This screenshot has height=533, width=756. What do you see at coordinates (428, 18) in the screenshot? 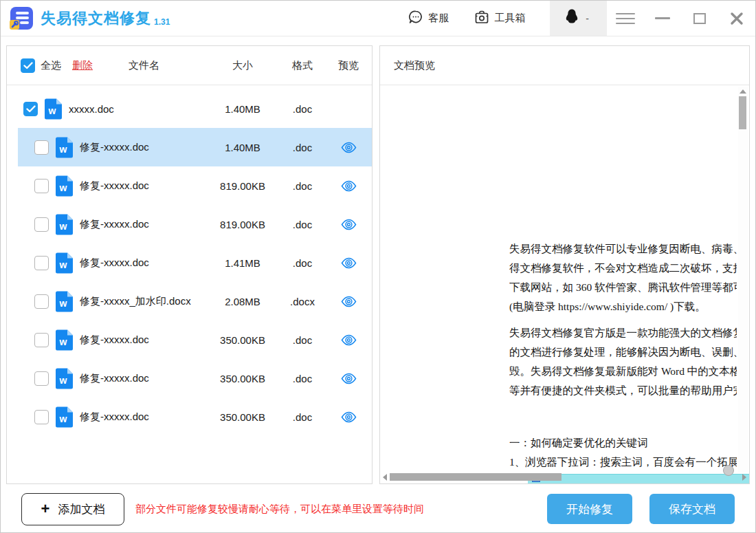
I see `customer-service-button: 客服` at bounding box center [428, 18].